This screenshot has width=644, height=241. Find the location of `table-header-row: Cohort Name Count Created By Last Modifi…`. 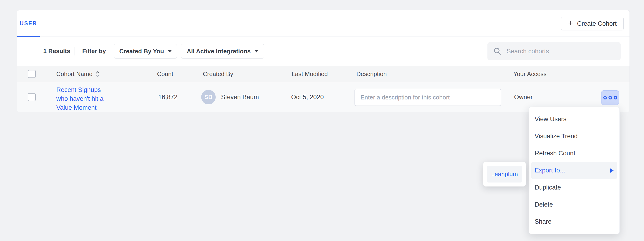

table-header-row: Cohort Name Count Created By Last Modifi… is located at coordinates (323, 74).